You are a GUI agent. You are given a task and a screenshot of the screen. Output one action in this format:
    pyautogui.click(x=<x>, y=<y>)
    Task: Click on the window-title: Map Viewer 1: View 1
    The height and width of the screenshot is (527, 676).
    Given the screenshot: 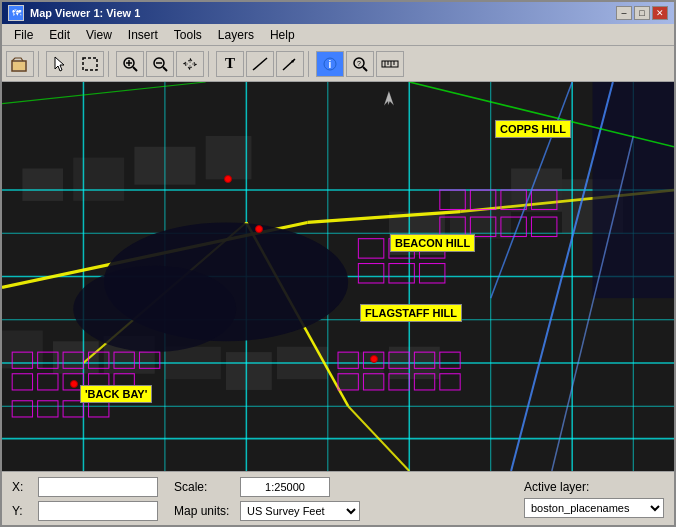 What is the action you would take?
    pyautogui.click(x=85, y=13)
    